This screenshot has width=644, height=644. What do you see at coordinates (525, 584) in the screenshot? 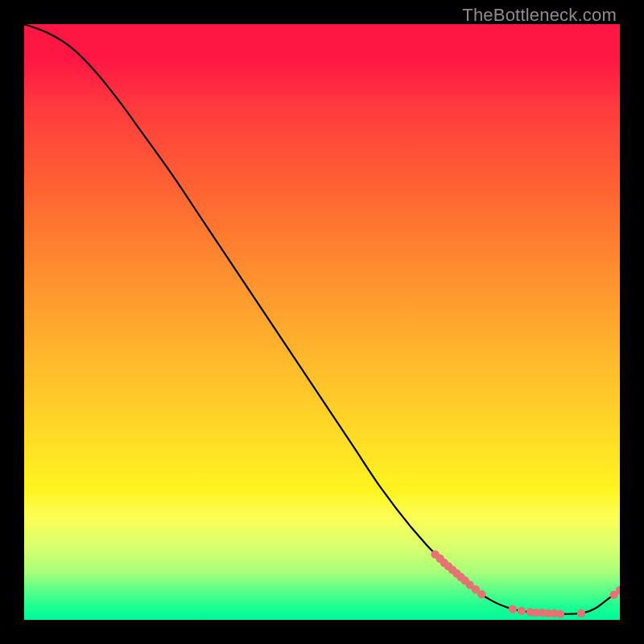
I see `data-markers` at bounding box center [525, 584].